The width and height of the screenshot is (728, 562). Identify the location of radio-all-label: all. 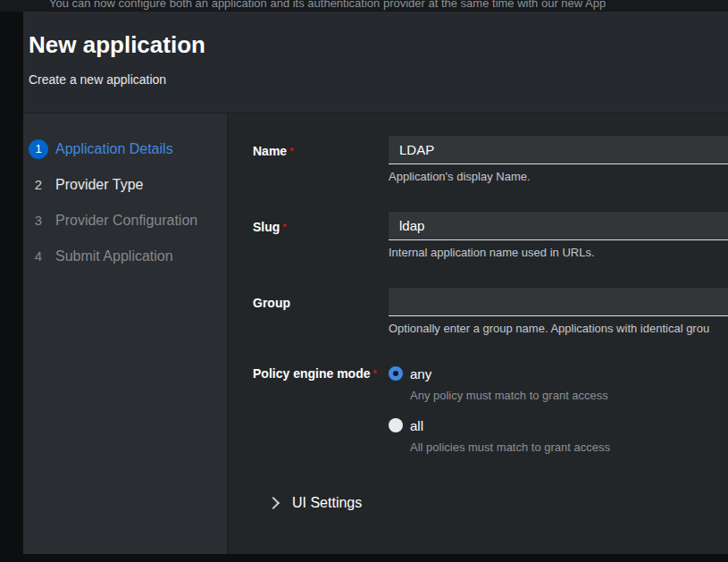
(416, 425).